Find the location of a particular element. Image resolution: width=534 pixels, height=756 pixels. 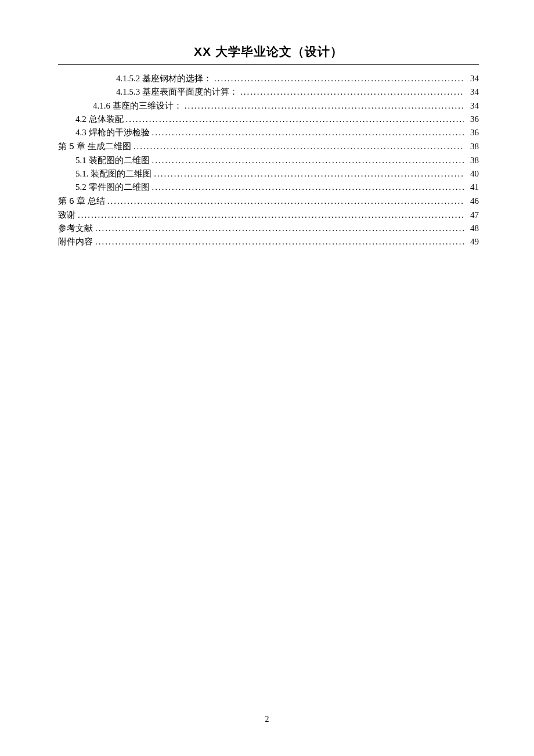

toc-entry-label: 5.1. 装配图的二维图 is located at coordinates (114, 174).